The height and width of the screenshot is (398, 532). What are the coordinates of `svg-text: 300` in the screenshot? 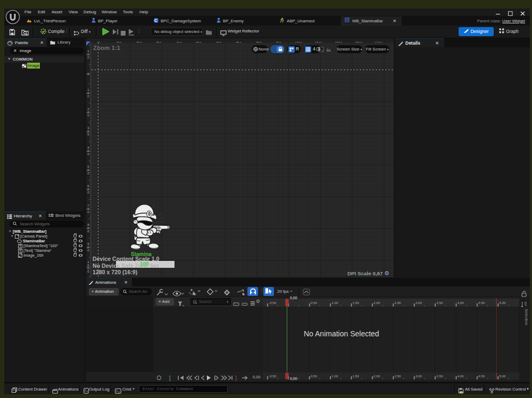 It's located at (159, 42).